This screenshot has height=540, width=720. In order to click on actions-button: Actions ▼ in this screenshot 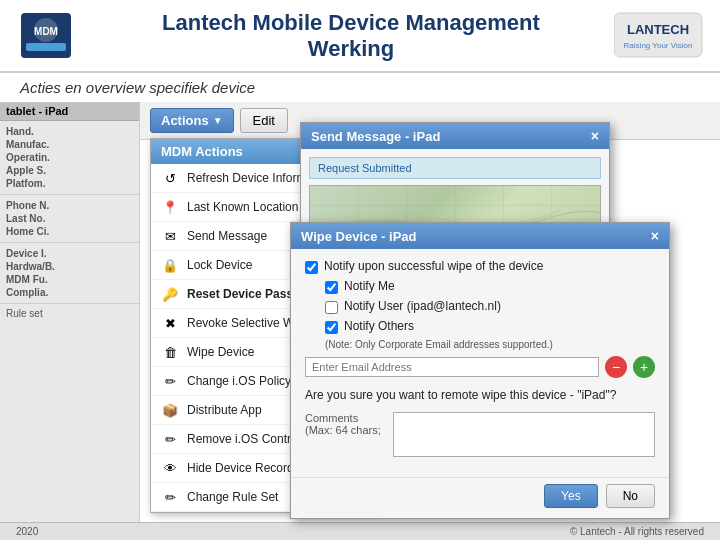, I will do `click(192, 120)`.